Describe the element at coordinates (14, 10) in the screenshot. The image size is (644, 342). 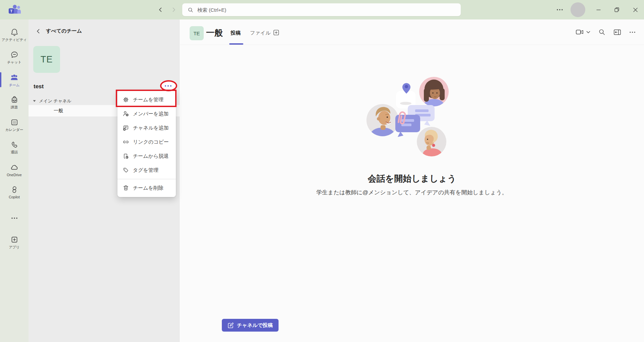
I see `teams-logo-icon: T` at that location.